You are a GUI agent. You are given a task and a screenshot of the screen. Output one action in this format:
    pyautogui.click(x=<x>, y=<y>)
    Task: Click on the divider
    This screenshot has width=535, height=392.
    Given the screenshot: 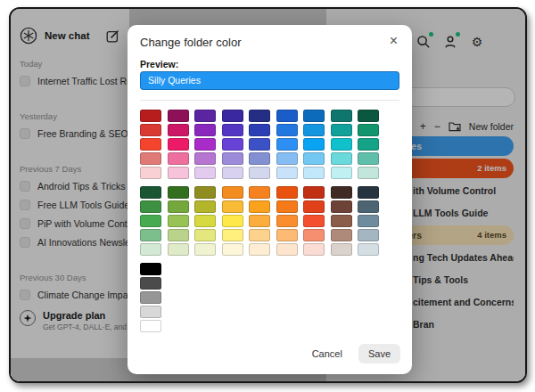 What is the action you would take?
    pyautogui.click(x=269, y=100)
    